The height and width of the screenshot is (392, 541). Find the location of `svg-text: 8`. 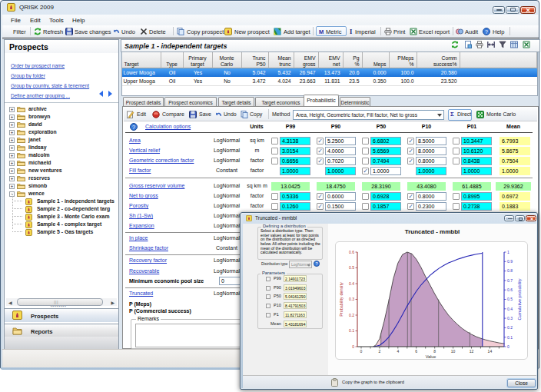

svg-text: 8 is located at coordinates (435, 351).